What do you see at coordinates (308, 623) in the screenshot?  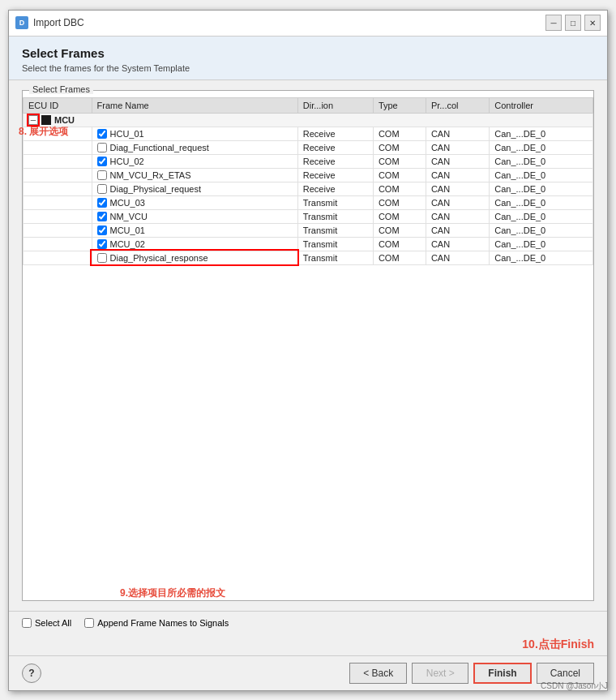 I see `bottom-options: Select All Append Frame Names to Signals` at bounding box center [308, 623].